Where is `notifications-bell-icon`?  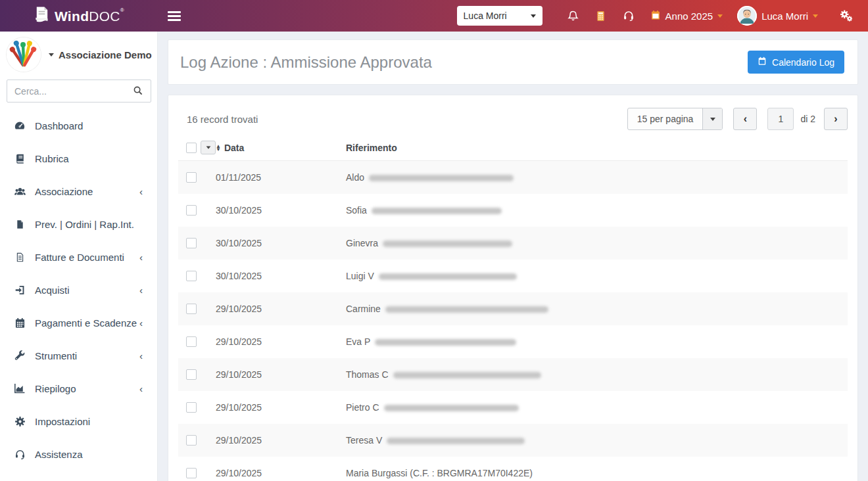 notifications-bell-icon is located at coordinates (573, 16).